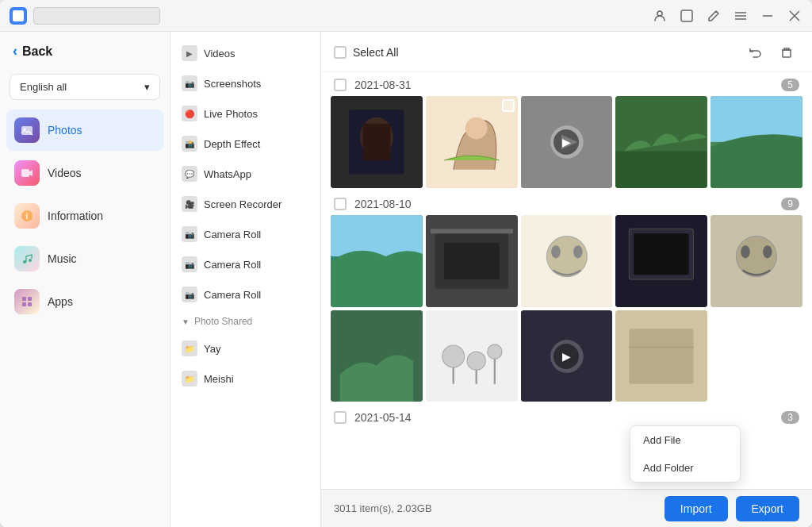  What do you see at coordinates (224, 321) in the screenshot?
I see `photo-shared-label: Photo Shared` at bounding box center [224, 321].